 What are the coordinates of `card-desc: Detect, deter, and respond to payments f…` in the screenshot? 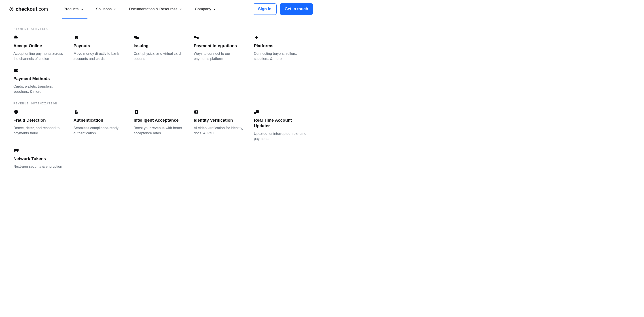 It's located at (40, 130).